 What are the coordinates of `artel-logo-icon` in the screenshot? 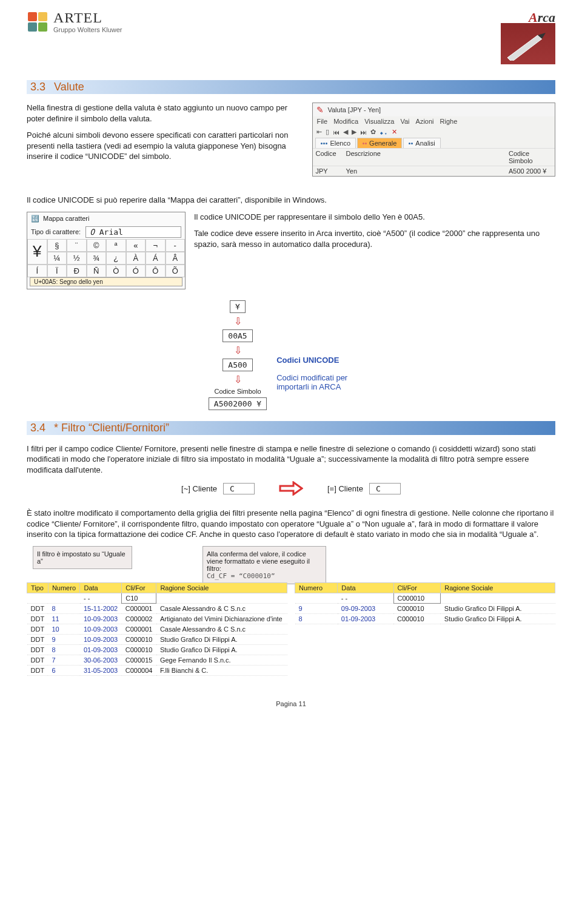 It's located at (38, 22).